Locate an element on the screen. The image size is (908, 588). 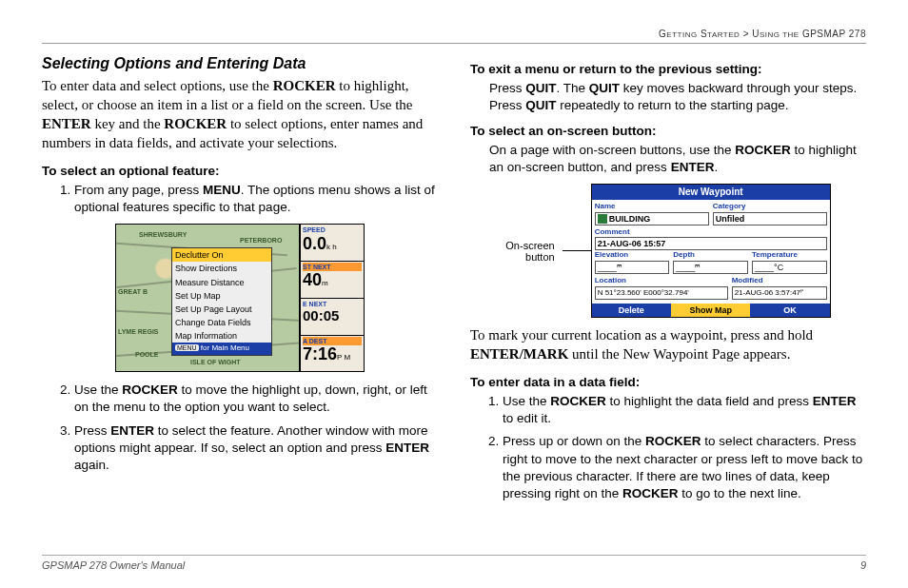
map-screenshot: SHREWSBURY BIRMINGHAM PETERBORO GREAT B … is located at coordinates (240, 298).